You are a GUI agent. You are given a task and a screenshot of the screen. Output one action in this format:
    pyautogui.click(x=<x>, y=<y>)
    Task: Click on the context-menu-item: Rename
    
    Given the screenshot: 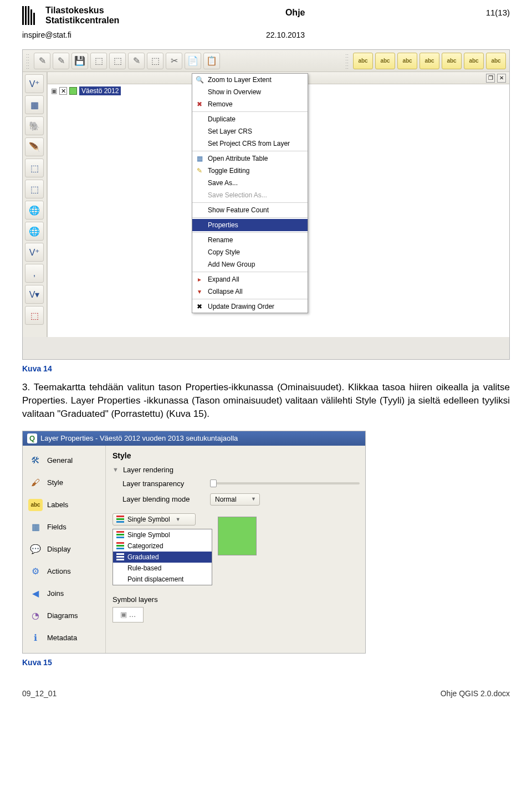 What is the action you would take?
    pyautogui.click(x=250, y=240)
    